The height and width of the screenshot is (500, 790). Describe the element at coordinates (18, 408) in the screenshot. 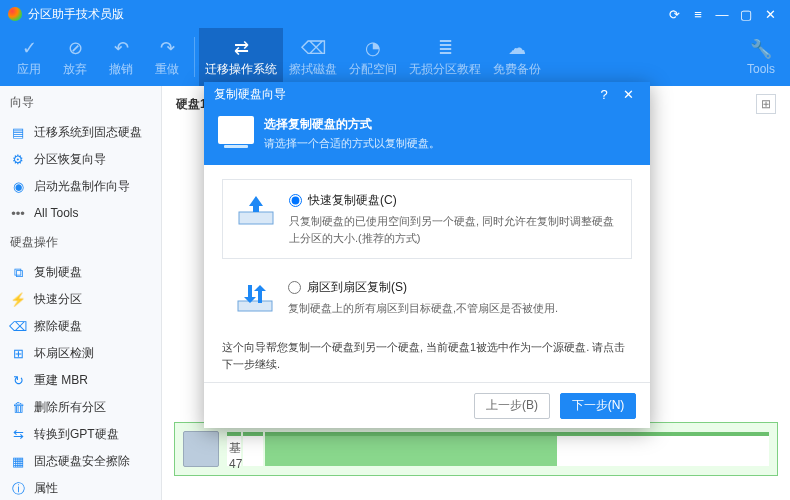

I see `trash-icon: 🗑` at that location.